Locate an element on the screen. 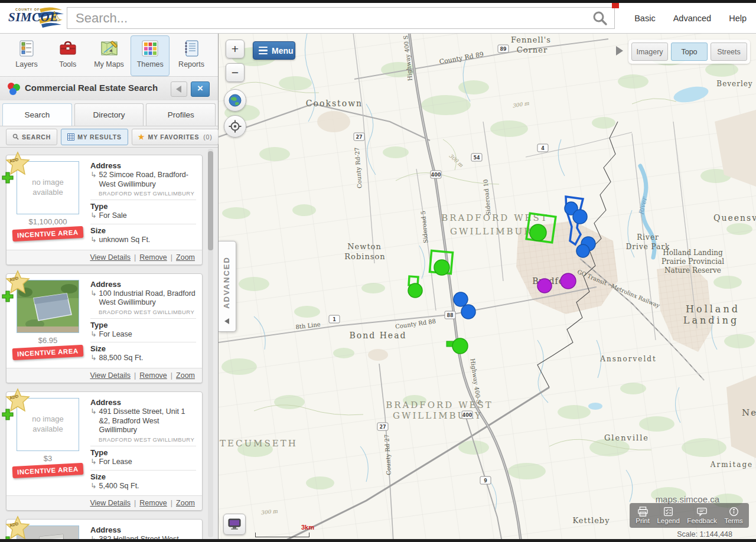 The image size is (756, 542). basic-link: Basic is located at coordinates (645, 18).